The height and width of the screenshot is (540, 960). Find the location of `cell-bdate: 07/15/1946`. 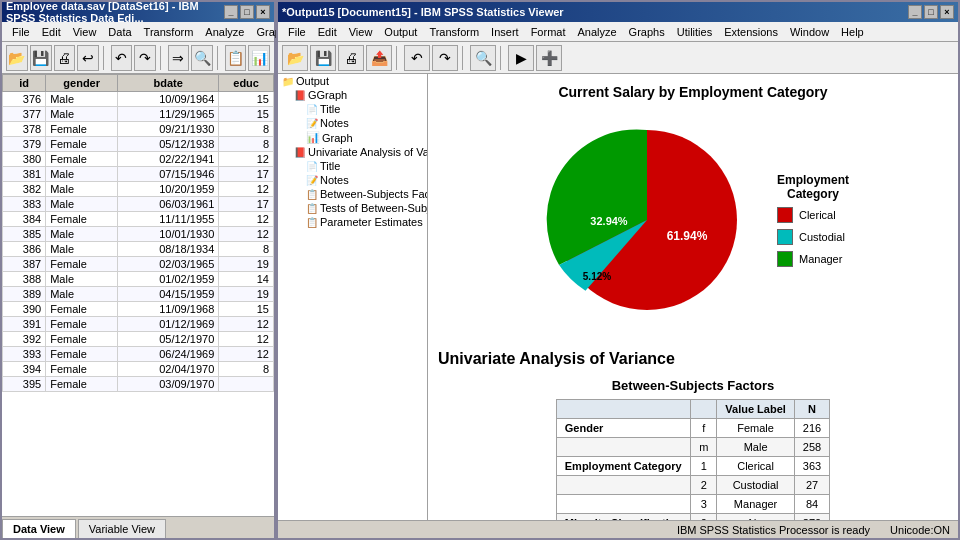

cell-bdate: 07/15/1946 is located at coordinates (168, 174).